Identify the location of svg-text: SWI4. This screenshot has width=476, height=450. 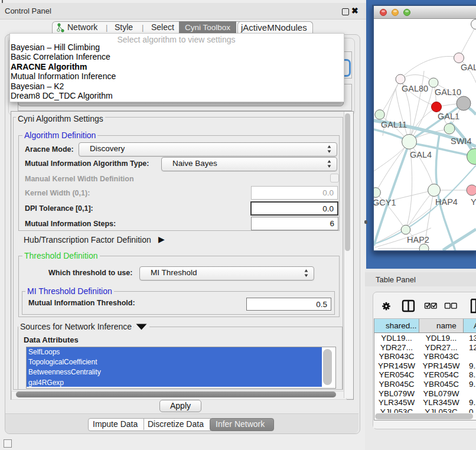
(461, 141).